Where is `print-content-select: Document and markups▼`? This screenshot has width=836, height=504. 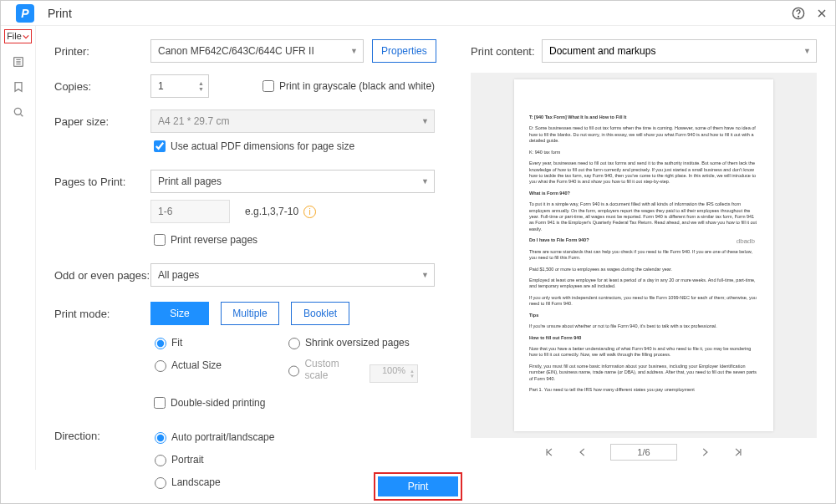
print-content-select: Document and markups▼ is located at coordinates (679, 51).